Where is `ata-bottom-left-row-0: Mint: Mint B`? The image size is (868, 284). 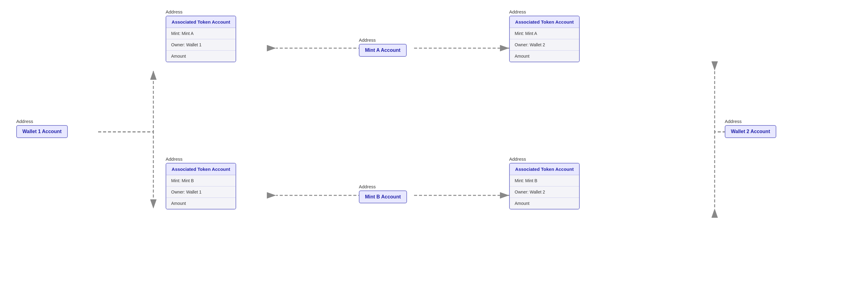 ata-bottom-left-row-0: Mint: Mint B is located at coordinates (201, 181).